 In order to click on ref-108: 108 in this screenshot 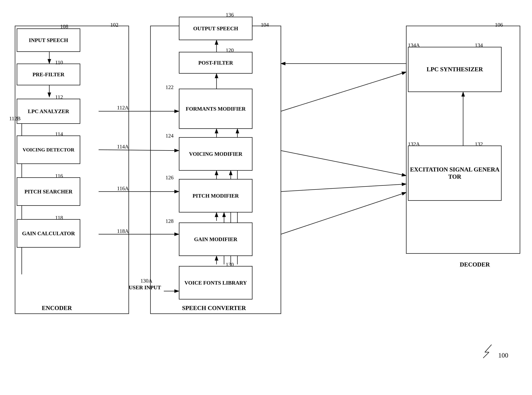, I will do `click(64, 27)`.